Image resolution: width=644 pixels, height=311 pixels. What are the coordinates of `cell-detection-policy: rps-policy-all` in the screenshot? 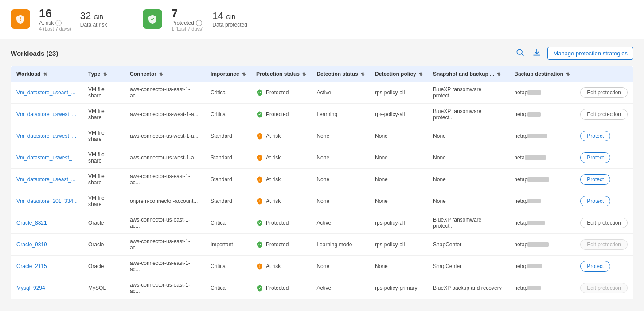 It's located at (399, 245).